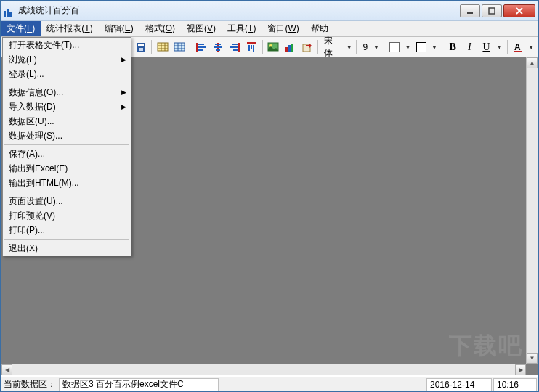  Describe the element at coordinates (139, 385) in the screenshot. I see `status-region-value: 数据区3 百分百示例excel文件C` at that location.